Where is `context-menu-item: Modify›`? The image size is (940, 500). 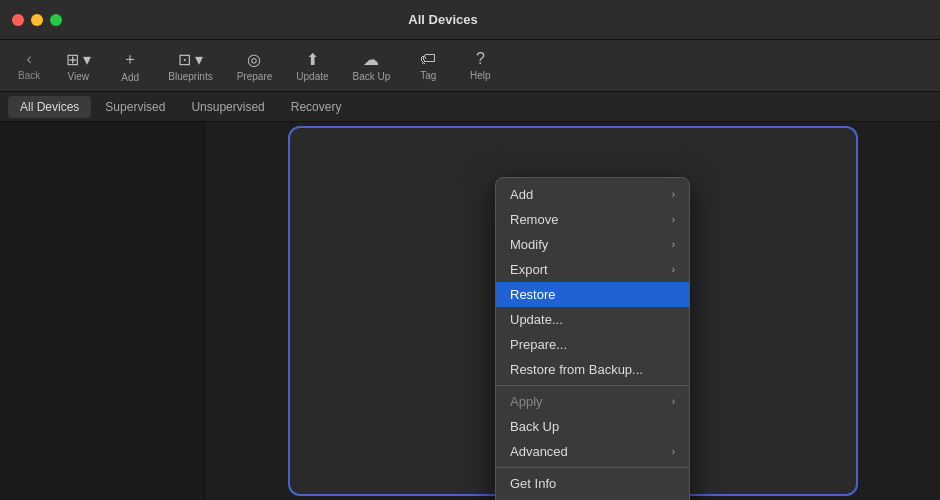 context-menu-item: Modify› is located at coordinates (592, 244).